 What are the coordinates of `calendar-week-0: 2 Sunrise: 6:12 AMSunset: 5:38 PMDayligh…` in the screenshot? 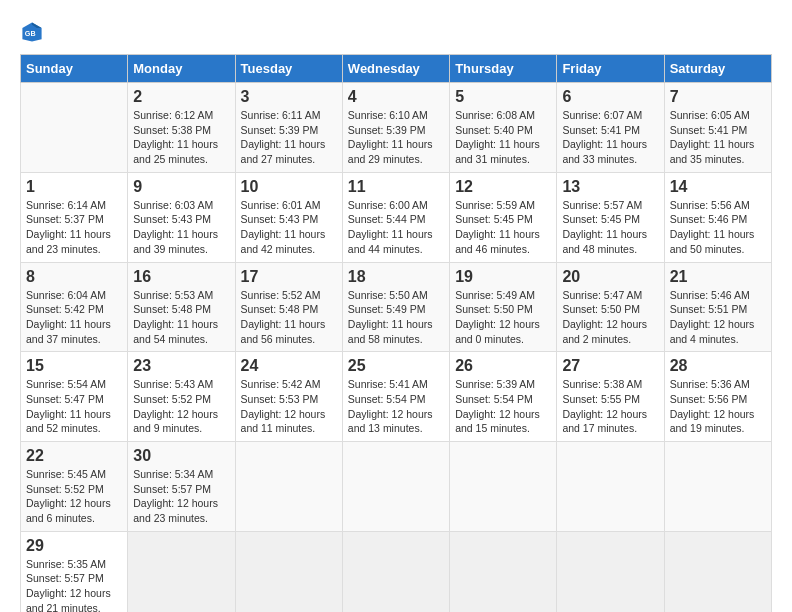 It's located at (396, 128).